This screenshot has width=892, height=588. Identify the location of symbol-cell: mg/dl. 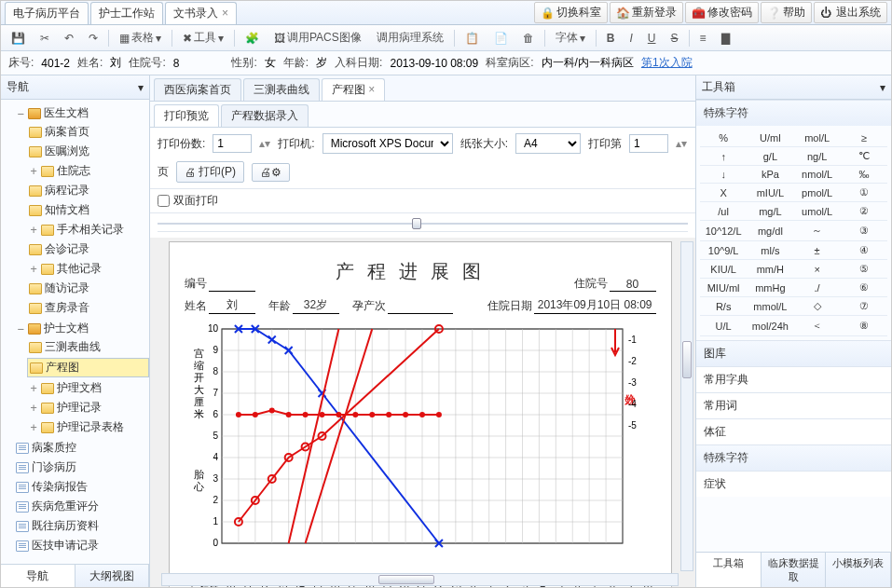
(770, 231).